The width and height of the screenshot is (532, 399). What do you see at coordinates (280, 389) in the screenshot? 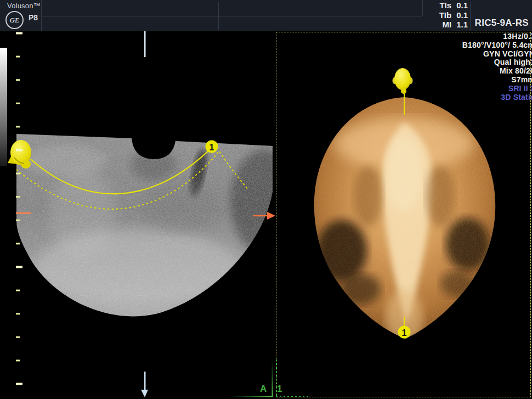
I see `panel-1-label: 1` at bounding box center [280, 389].